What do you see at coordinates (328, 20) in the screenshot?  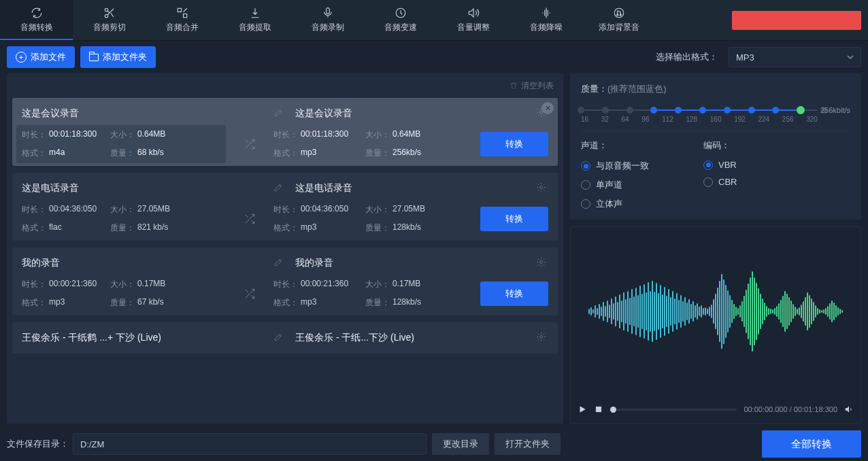 I see `nav-audio-record: 音频录制` at bounding box center [328, 20].